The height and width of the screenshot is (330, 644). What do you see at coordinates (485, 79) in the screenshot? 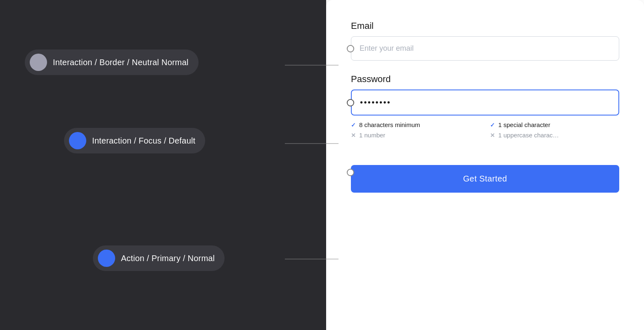
I see `password-label: Password` at bounding box center [485, 79].